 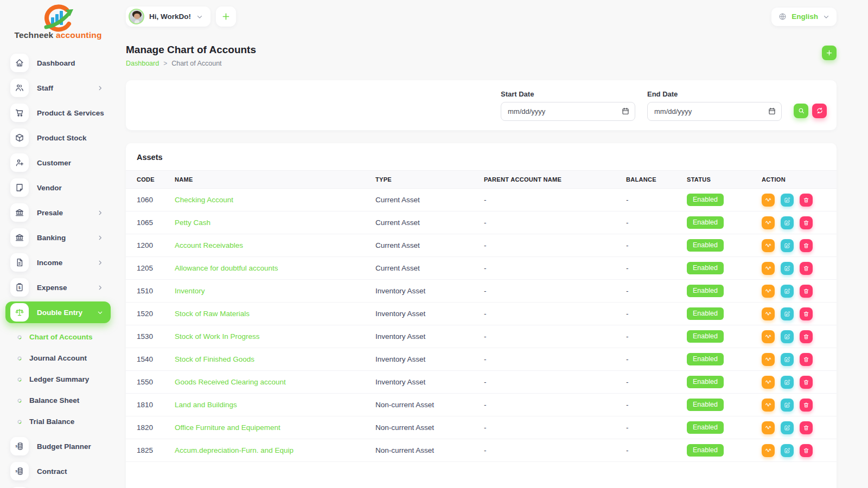 What do you see at coordinates (20, 188) in the screenshot?
I see `note-icon-tile` at bounding box center [20, 188].